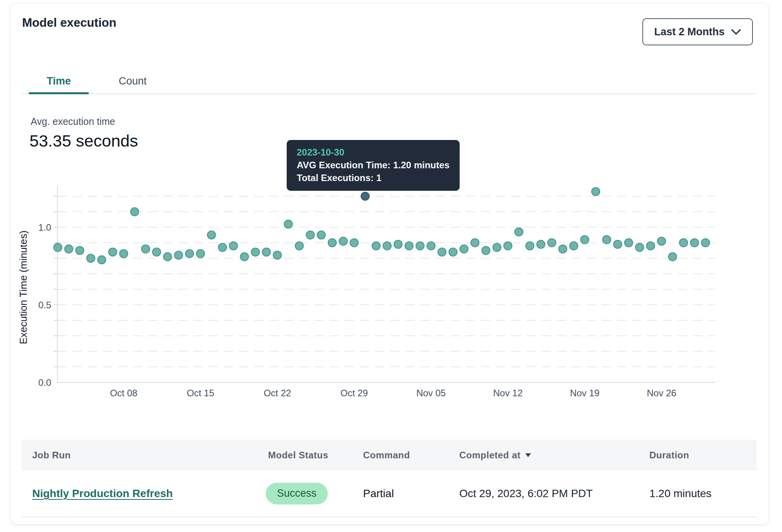 The width and height of the screenshot is (782, 532). Describe the element at coordinates (123, 393) in the screenshot. I see `x-tick-label: Oct 08` at that location.